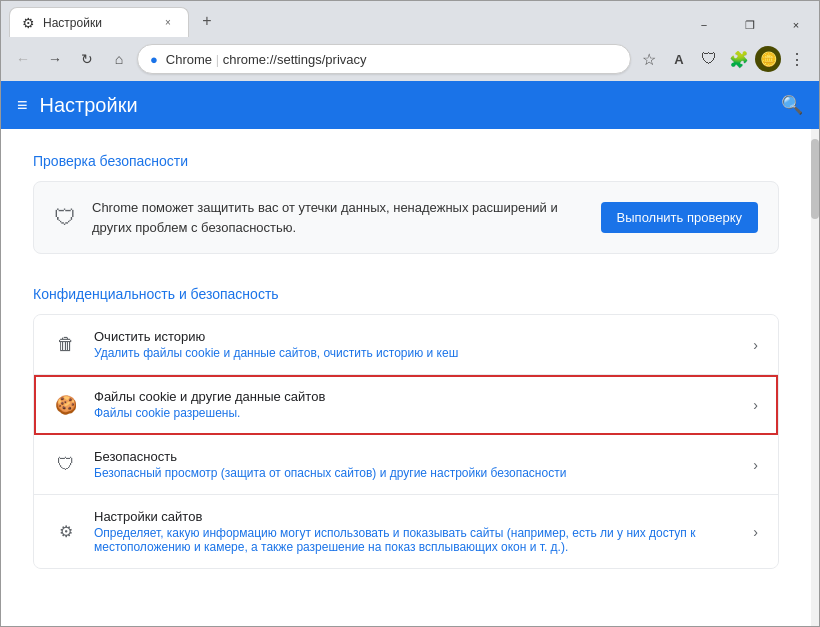 Image resolution: width=820 pixels, height=627 pixels. I want to click on app-header: ≡ Настройки 🔍, so click(410, 105).